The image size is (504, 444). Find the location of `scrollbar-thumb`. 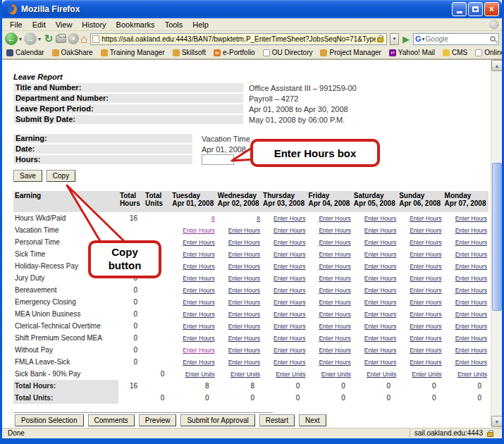

scrollbar-thumb is located at coordinates (497, 237).